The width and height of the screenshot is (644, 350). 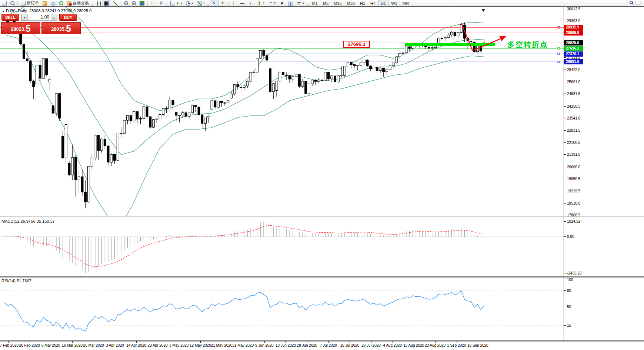 I want to click on periods-button: ▾, so click(x=190, y=3).